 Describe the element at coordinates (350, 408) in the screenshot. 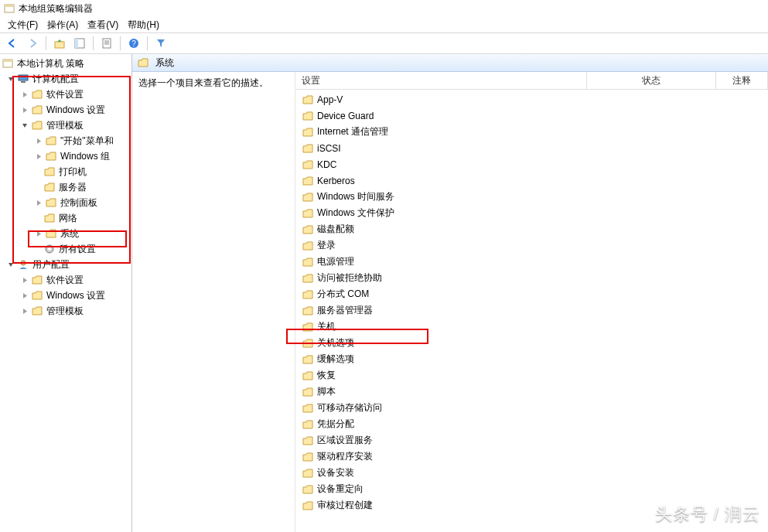

I see `list-item-label: 可移动存储访问` at that location.